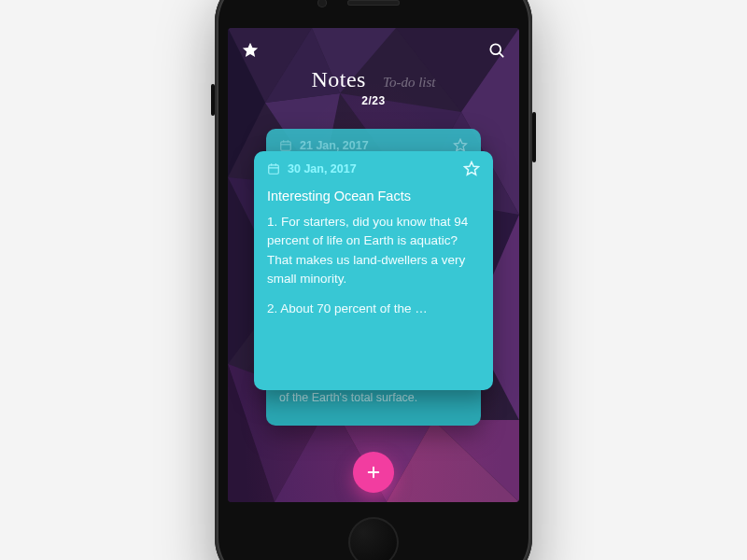  Describe the element at coordinates (374, 309) in the screenshot. I see `note-body-line: 2. About 70 percent of the …` at that location.